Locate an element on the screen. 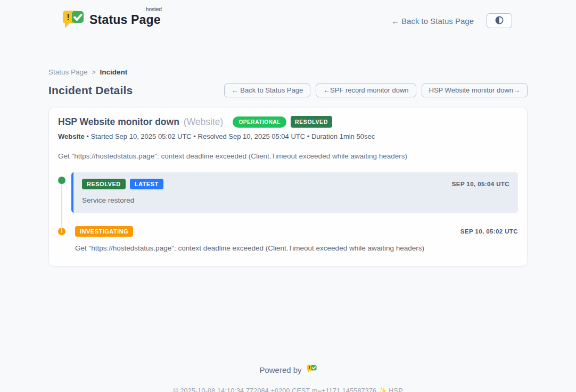 This screenshot has width=576, height=392. header: ! Status Page hosted ← Back to Status Pa… is located at coordinates (288, 16).